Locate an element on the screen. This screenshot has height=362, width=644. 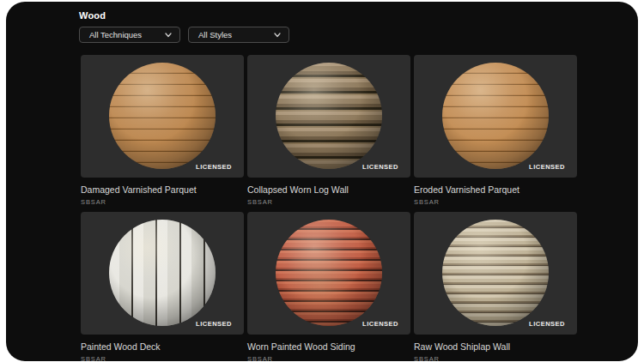
material-title: Eroded Varnished Parquet is located at coordinates (495, 190).